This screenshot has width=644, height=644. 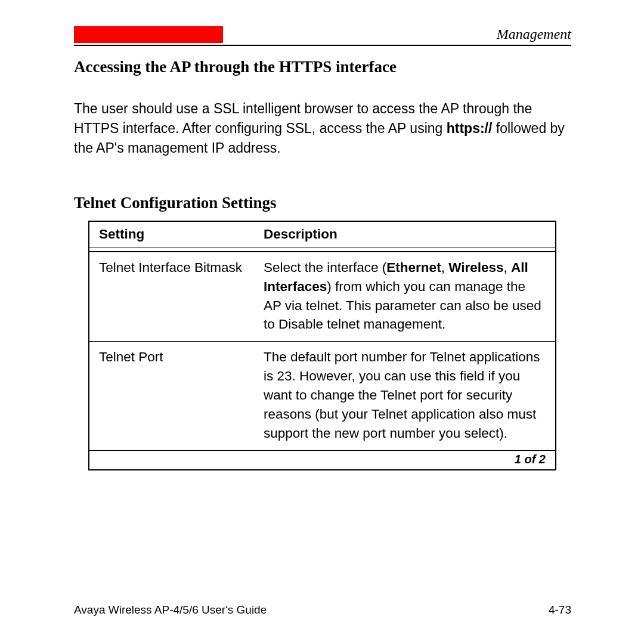 What do you see at coordinates (322, 396) in the screenshot?
I see `table-row: Telnet Port The default port number for …` at bounding box center [322, 396].